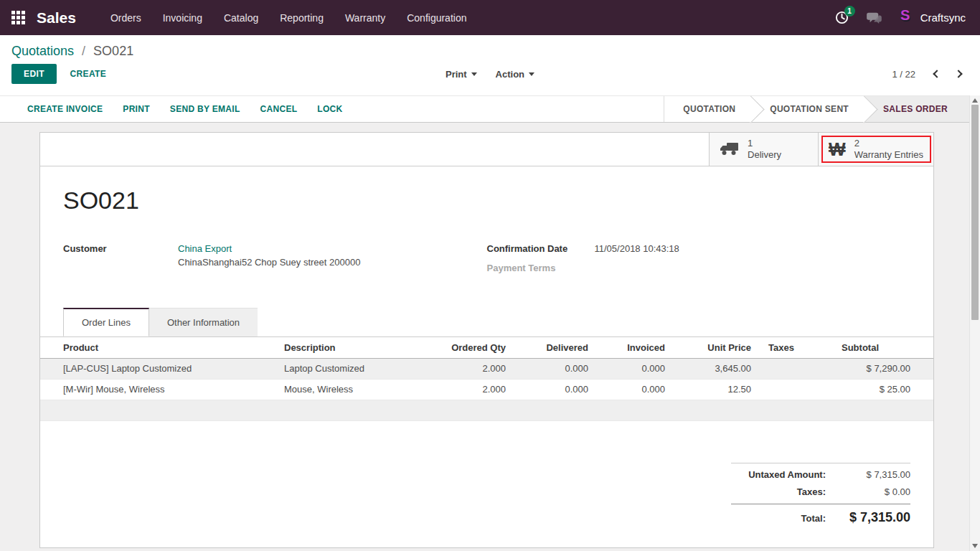 This screenshot has width=980, height=551. I want to click on edit-button: EDIT, so click(34, 74).